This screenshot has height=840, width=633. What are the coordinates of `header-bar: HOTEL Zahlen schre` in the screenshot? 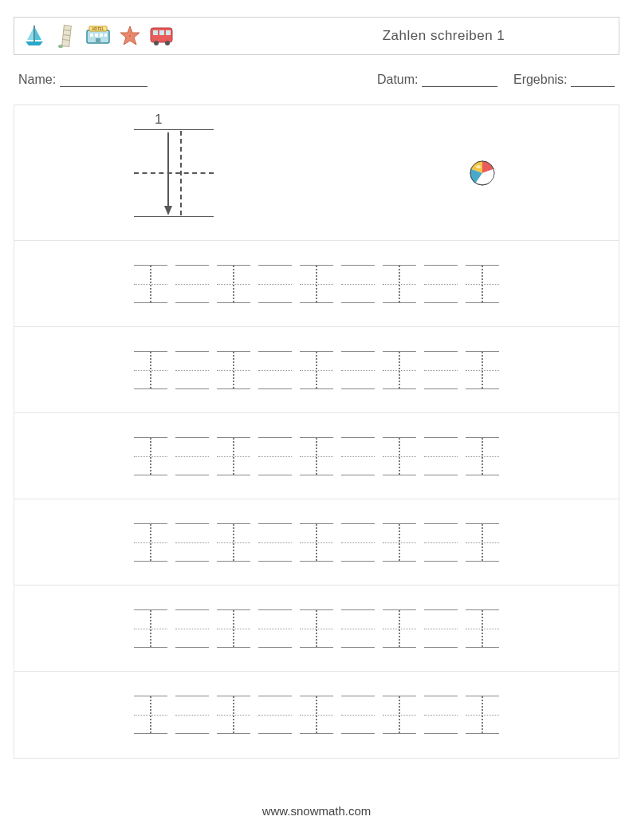 It's located at (316, 36).